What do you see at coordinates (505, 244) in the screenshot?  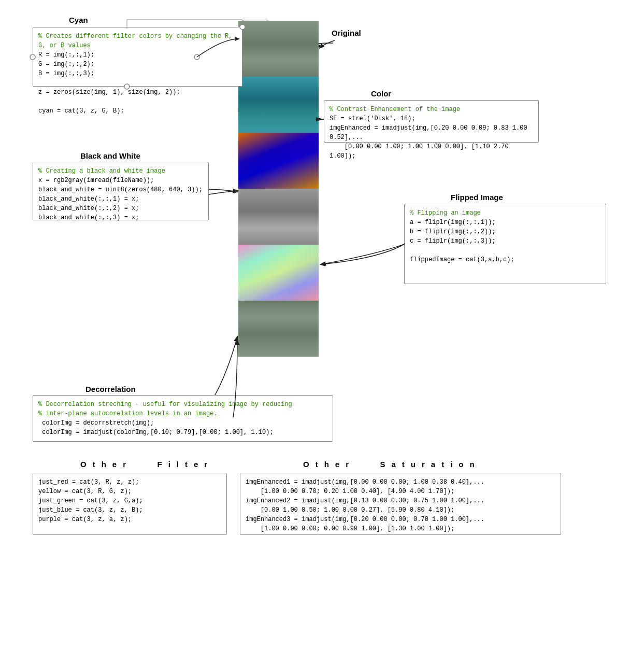 I see `flipped-code-box: % Flipping an image a = fliplr(img(:,:,1…` at bounding box center [505, 244].